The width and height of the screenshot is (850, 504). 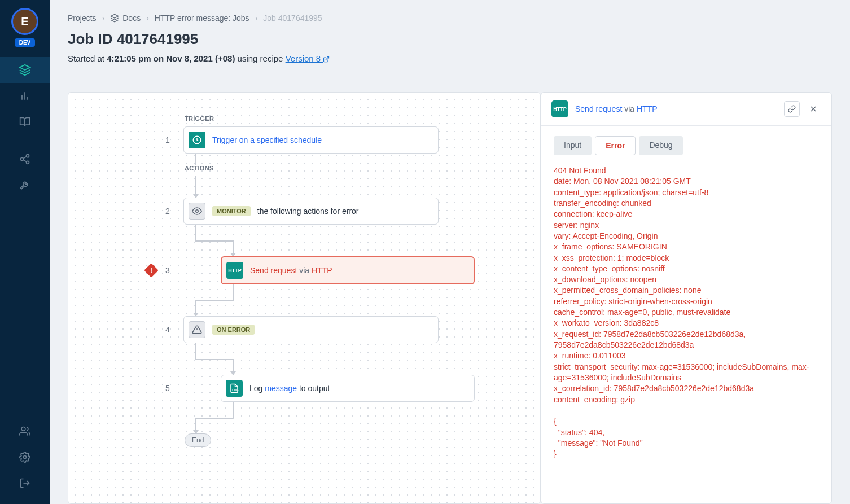 What do you see at coordinates (450, 18) in the screenshot?
I see `breadcrumb: Projects › Docs › HTTP error message: Jo…` at bounding box center [450, 18].